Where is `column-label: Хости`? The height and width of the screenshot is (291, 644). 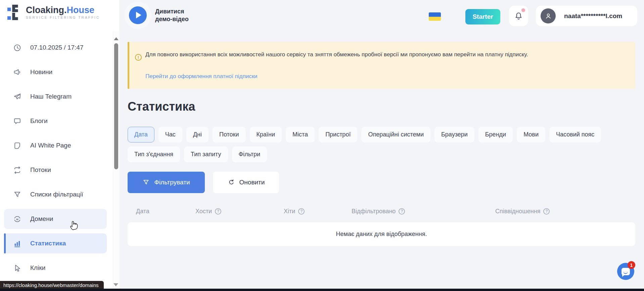
column-label: Хости is located at coordinates (203, 211).